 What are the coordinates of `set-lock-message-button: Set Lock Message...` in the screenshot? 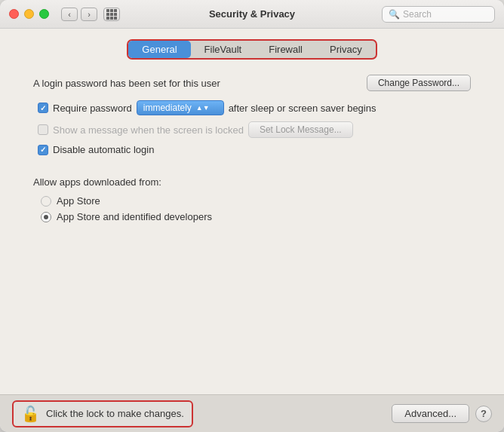 It's located at (300, 130).